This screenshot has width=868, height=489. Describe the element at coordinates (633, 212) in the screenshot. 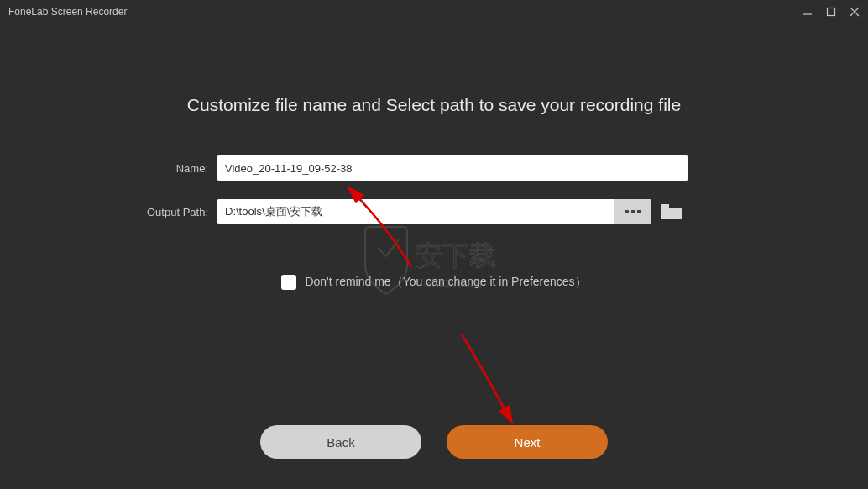

I see `path-more-button` at that location.